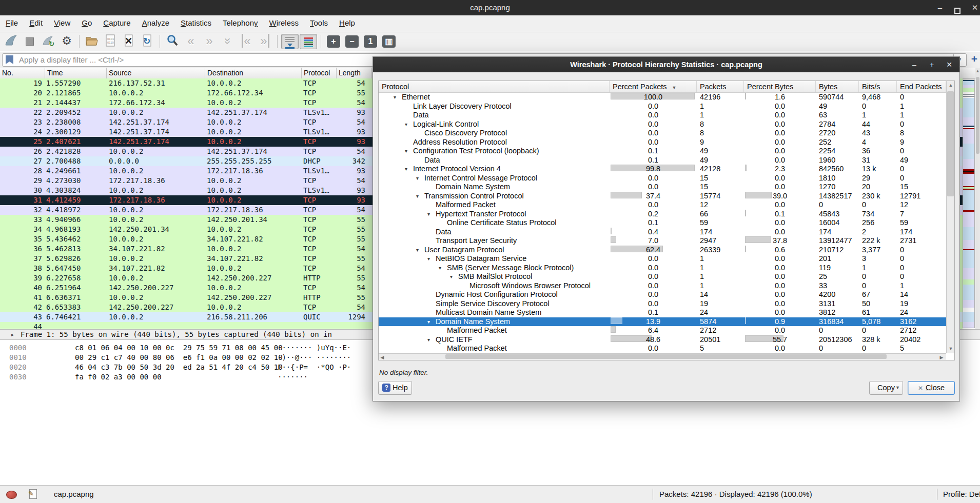 This screenshot has height=503, width=980. I want to click on colorize-button, so click(308, 42).